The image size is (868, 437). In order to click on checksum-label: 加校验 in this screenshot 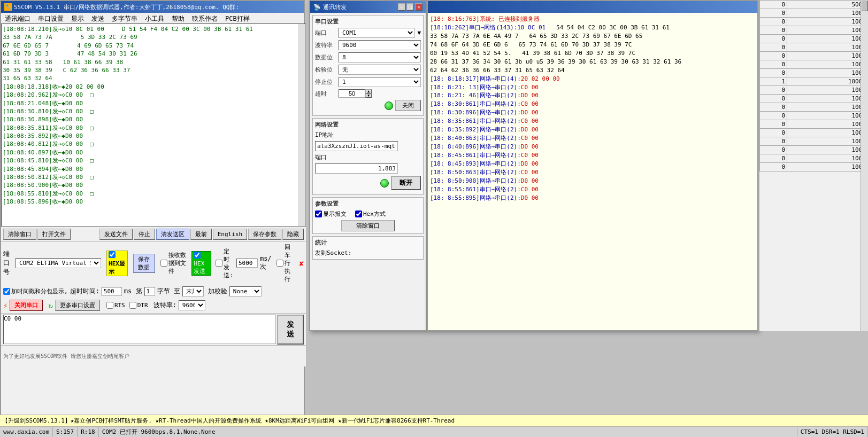, I will do `click(218, 292)`.